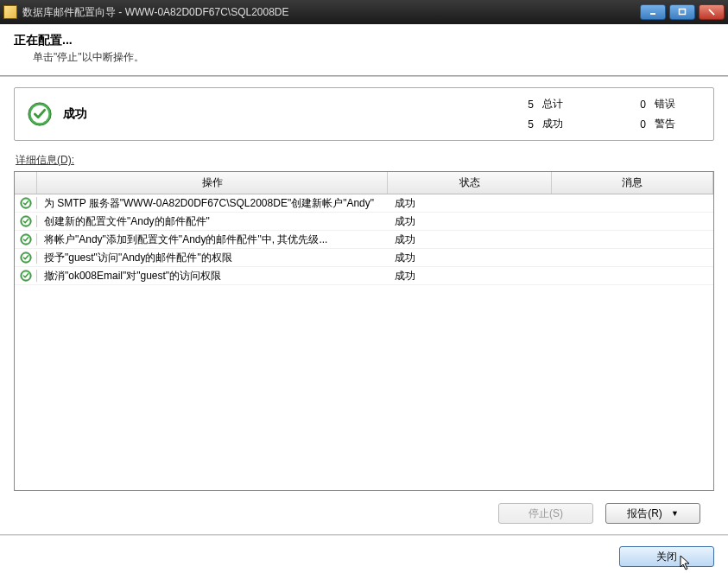  What do you see at coordinates (364, 41) in the screenshot?
I see `page-title: 正在配置...` at bounding box center [364, 41].